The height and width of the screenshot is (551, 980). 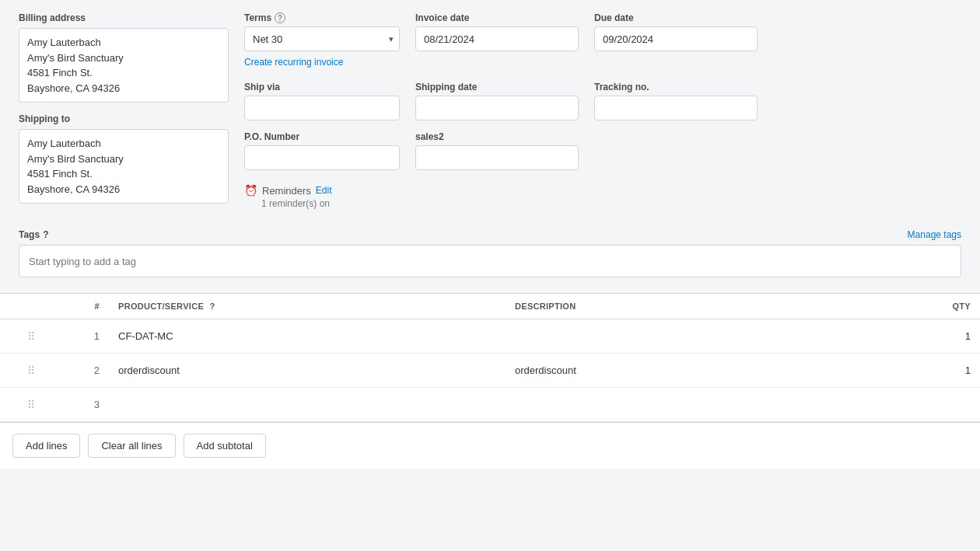 I want to click on reminders-edit-link: Edit, so click(x=324, y=190).